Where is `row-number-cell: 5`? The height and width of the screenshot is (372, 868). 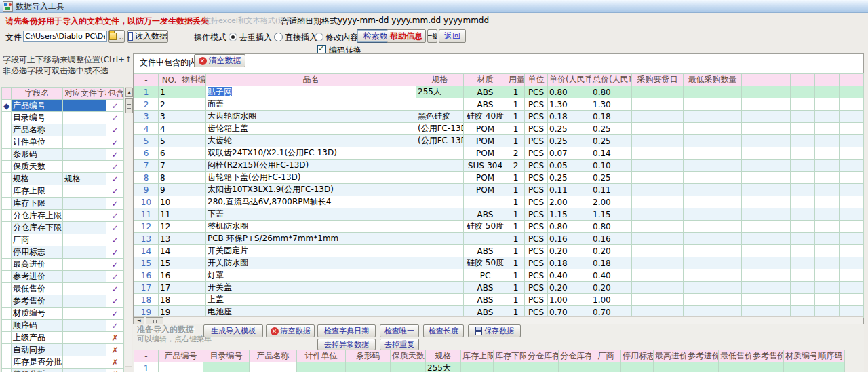 row-number-cell: 5 is located at coordinates (146, 141).